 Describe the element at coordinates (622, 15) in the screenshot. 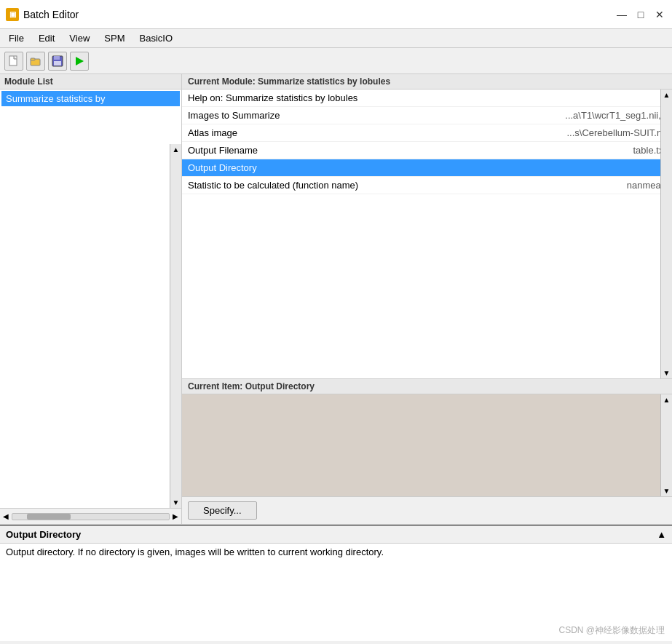

I see `minimize-button: —` at that location.